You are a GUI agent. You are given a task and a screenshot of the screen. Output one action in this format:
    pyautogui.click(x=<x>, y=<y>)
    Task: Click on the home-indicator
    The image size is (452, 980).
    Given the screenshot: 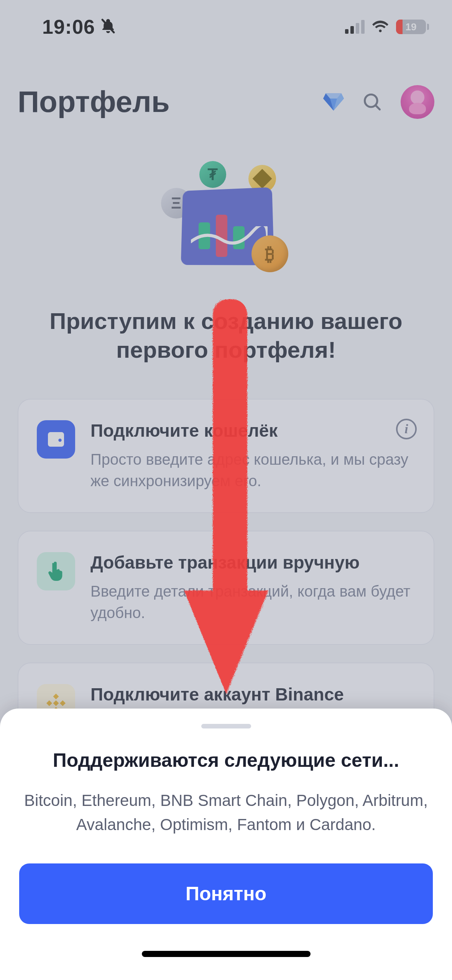 What is the action you would take?
    pyautogui.click(x=226, y=954)
    